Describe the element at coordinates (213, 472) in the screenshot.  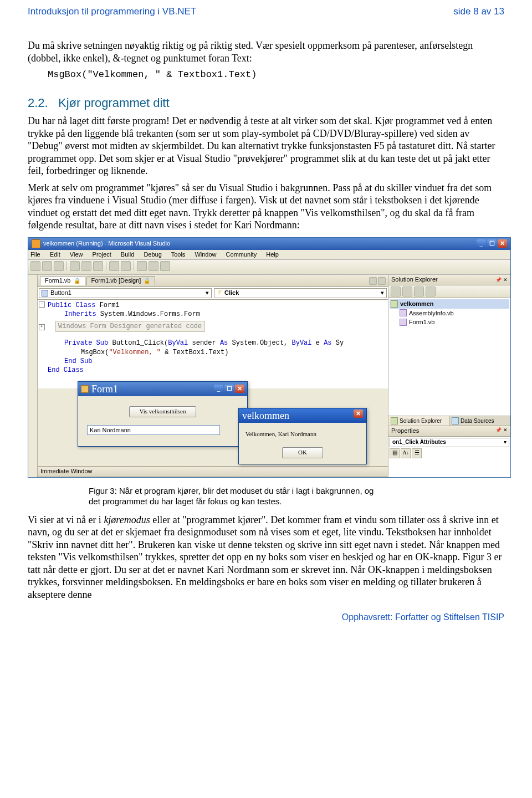
I see `immediate-window-title: Immediate Window` at that location.